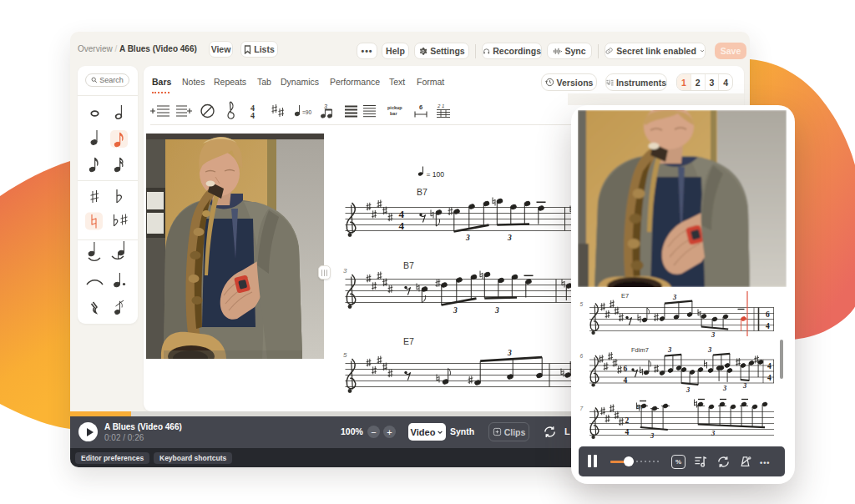  What do you see at coordinates (582, 409) in the screenshot?
I see `svg-text: 7` at bounding box center [582, 409].